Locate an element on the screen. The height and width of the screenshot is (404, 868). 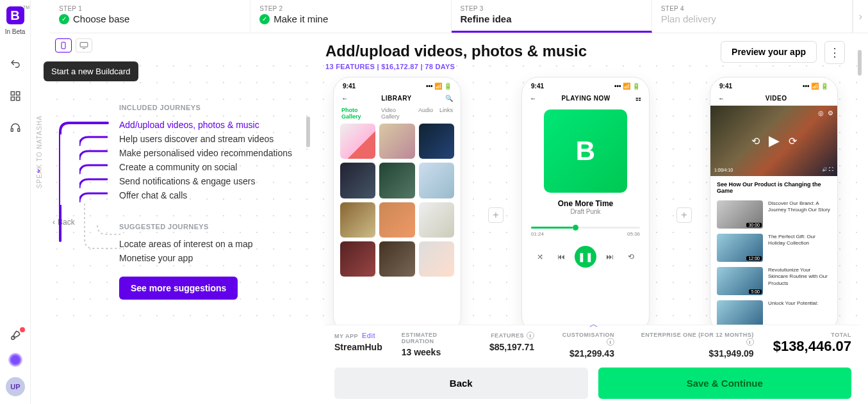
enterprise-label: ENTERPRISE ONE (FOR 12 MONTHS) is located at coordinates (698, 335).